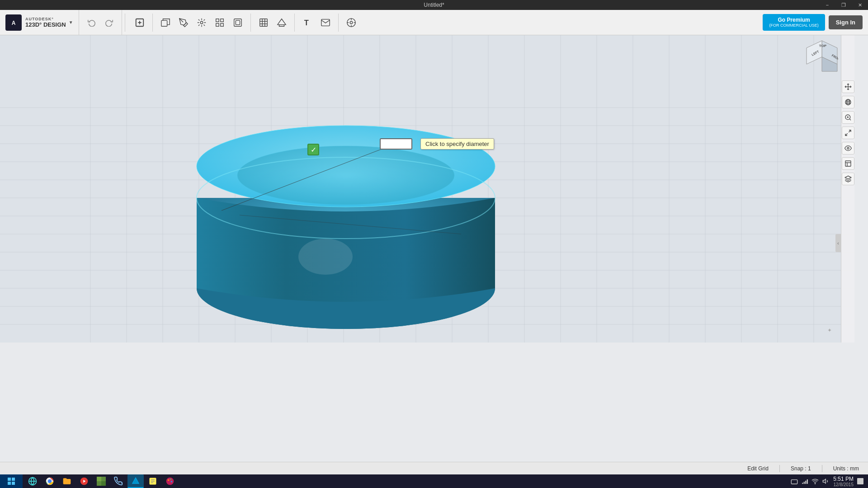 This screenshot has width=868, height=488. Describe the element at coordinates (458, 144) in the screenshot. I see `diameter-tooltip: Click to specify diameter` at that location.